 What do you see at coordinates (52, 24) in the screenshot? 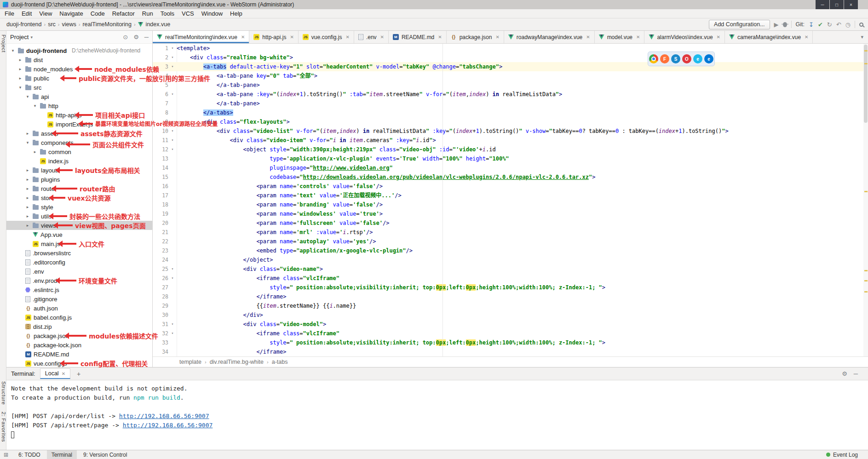
I see `breadcrumb-src: src` at bounding box center [52, 24].